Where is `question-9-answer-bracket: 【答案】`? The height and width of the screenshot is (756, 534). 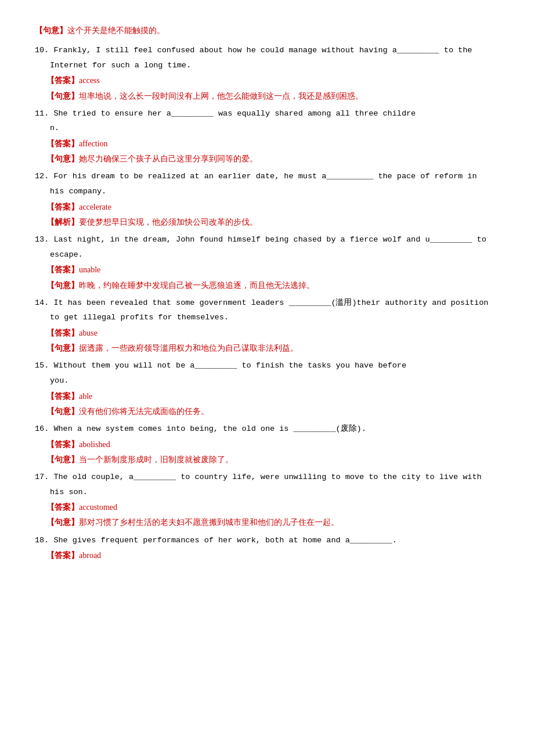
question-9-answer-bracket: 【答案】 is located at coordinates (63, 555).